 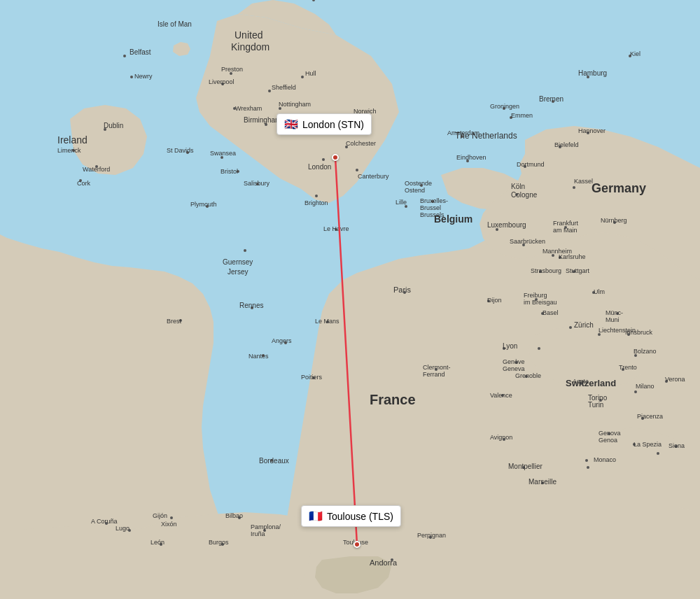 What do you see at coordinates (437, 367) in the screenshot?
I see `svg-text: Clermont-` at bounding box center [437, 367].